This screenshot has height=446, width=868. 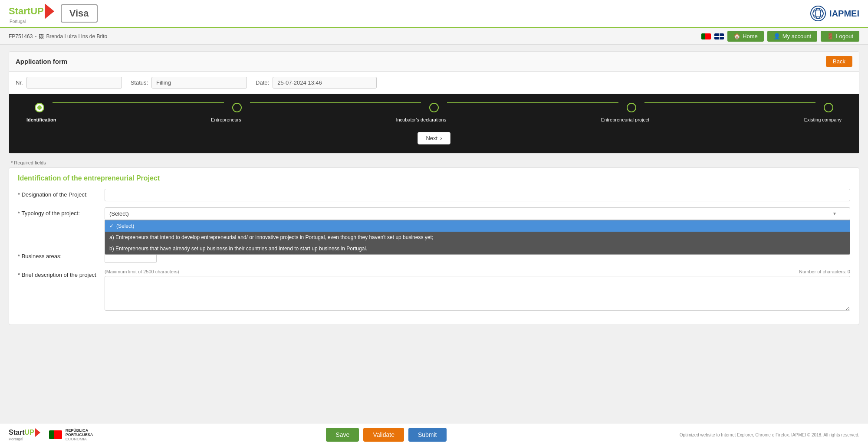 What do you see at coordinates (777, 36) in the screenshot?
I see `user-account-icon: 👤` at bounding box center [777, 36].